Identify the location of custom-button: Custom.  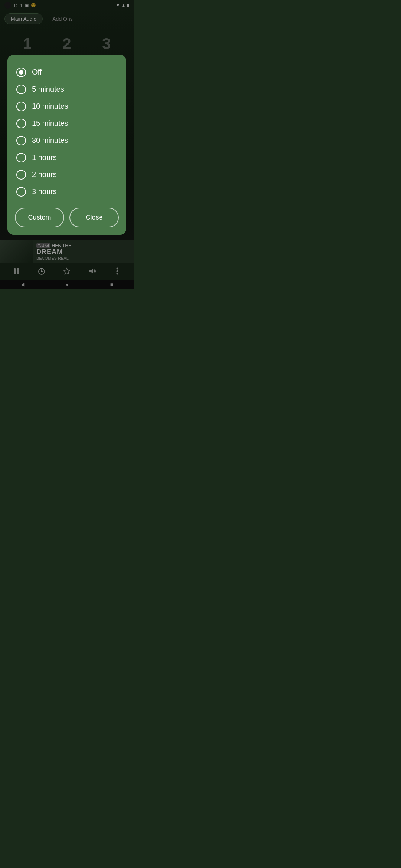
(39, 217).